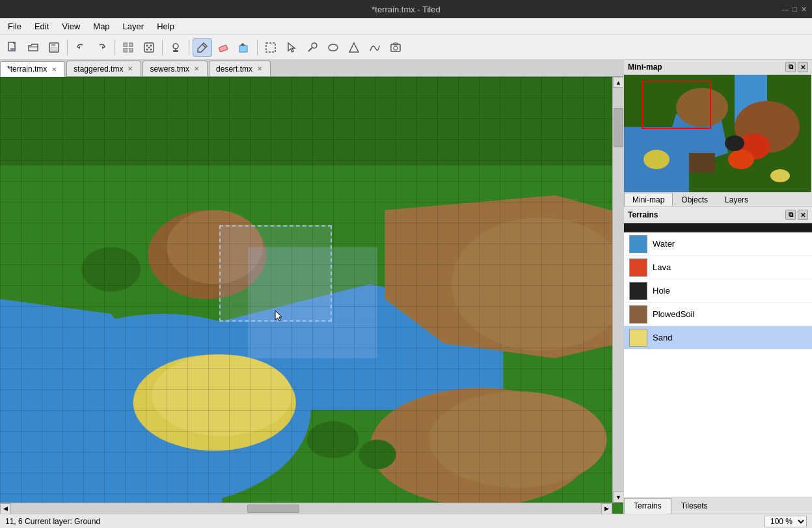 The height and width of the screenshot is (528, 812). I want to click on undo-button, so click(81, 48).